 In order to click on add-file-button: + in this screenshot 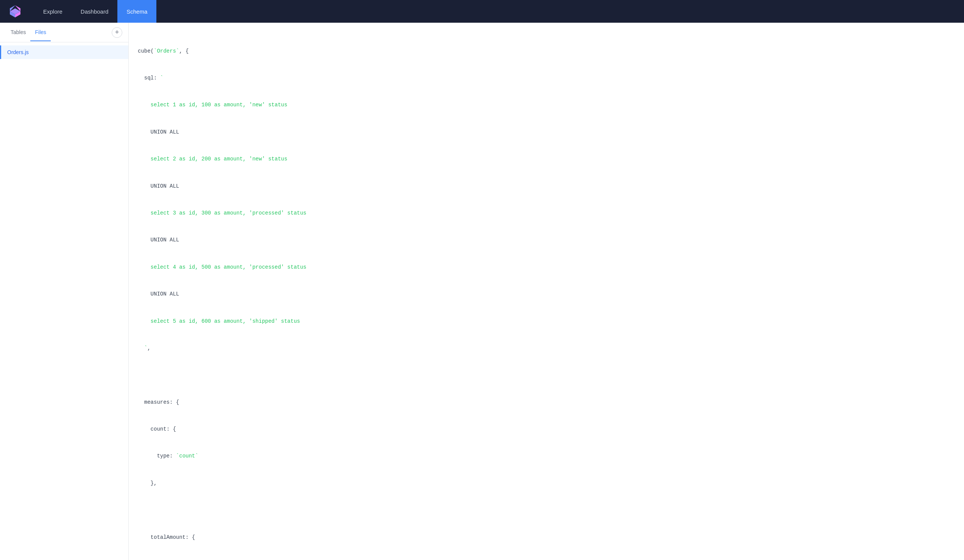, I will do `click(117, 32)`.